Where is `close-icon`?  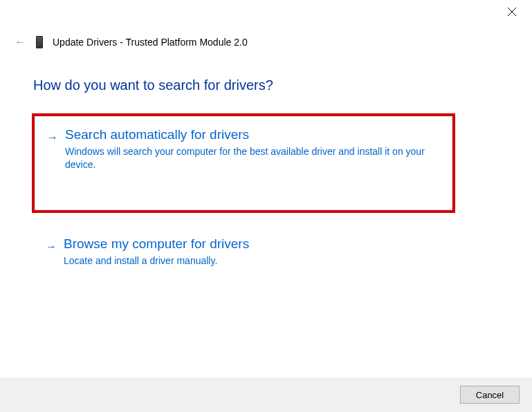
close-icon is located at coordinates (512, 12).